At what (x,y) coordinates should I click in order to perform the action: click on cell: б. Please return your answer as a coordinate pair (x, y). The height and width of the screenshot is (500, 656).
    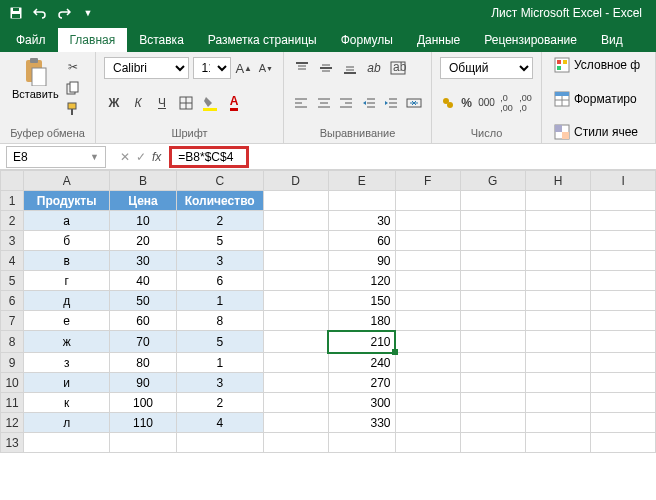
    Looking at the image, I should click on (67, 241).